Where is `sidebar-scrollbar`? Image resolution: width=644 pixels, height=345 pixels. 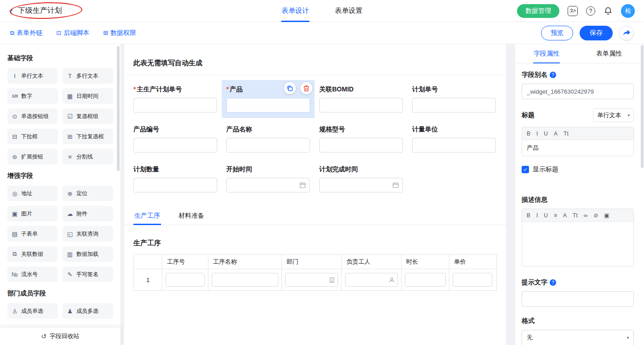 sidebar-scrollbar is located at coordinates (118, 108).